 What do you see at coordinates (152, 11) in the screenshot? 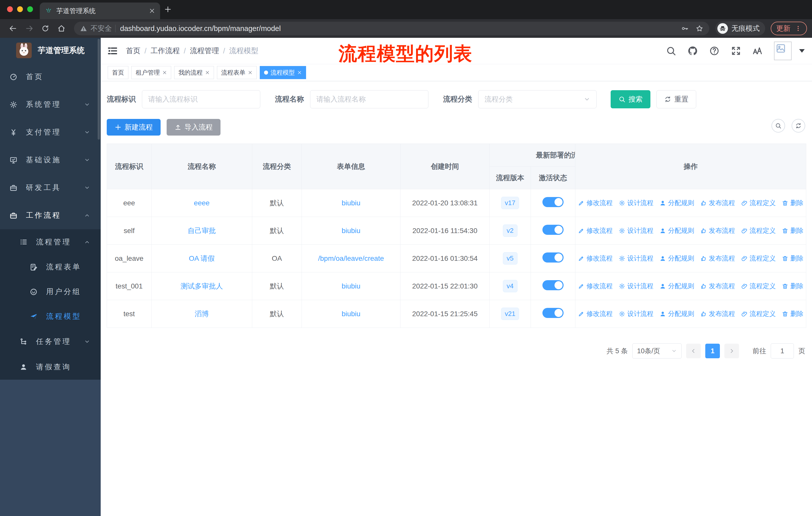
I see `tab-close-icon` at bounding box center [152, 11].